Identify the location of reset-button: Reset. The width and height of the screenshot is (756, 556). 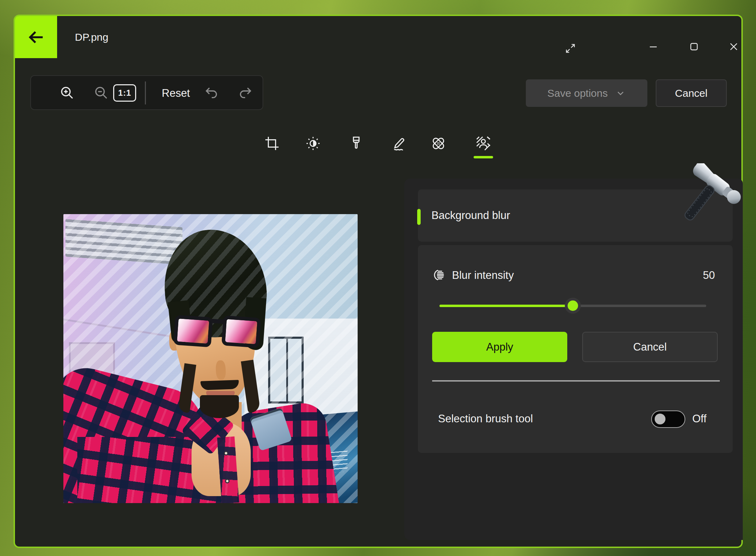
(176, 93).